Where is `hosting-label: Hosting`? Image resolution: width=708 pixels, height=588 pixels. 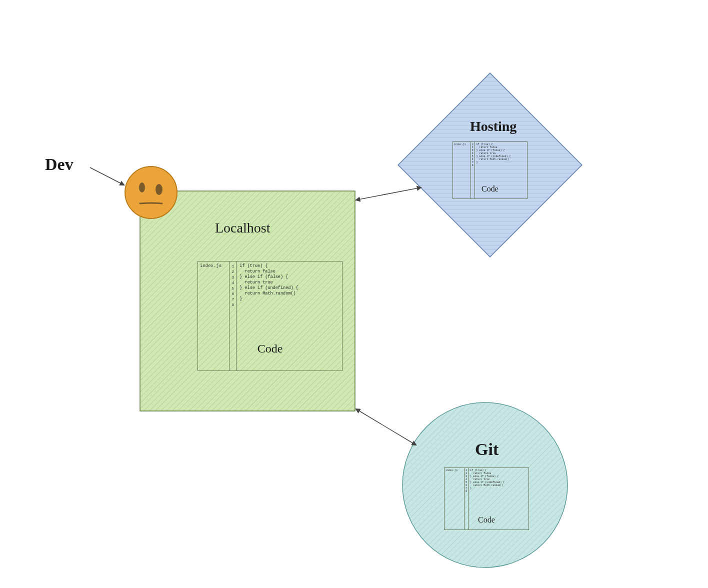 hosting-label: Hosting is located at coordinates (493, 126).